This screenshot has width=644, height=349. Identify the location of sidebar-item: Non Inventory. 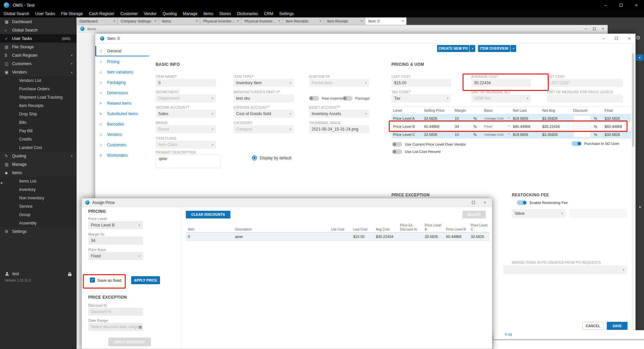
(38, 198).